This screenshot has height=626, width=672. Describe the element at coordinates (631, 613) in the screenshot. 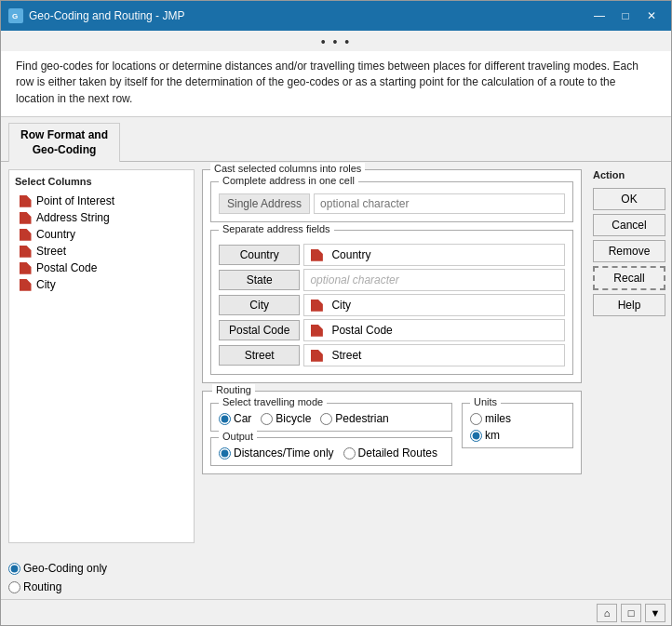

I see `window-status-button: □` at that location.